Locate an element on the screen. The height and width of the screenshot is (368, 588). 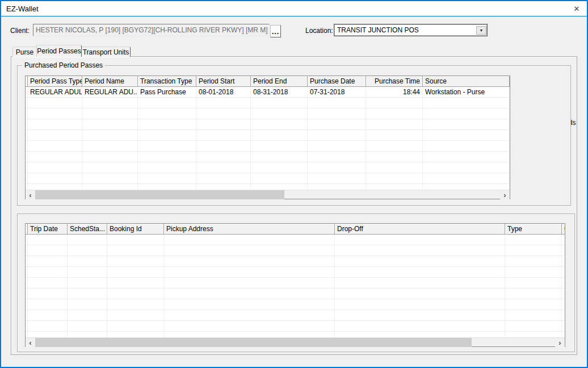
column-header: Period Pass Type is located at coordinates (55, 82).